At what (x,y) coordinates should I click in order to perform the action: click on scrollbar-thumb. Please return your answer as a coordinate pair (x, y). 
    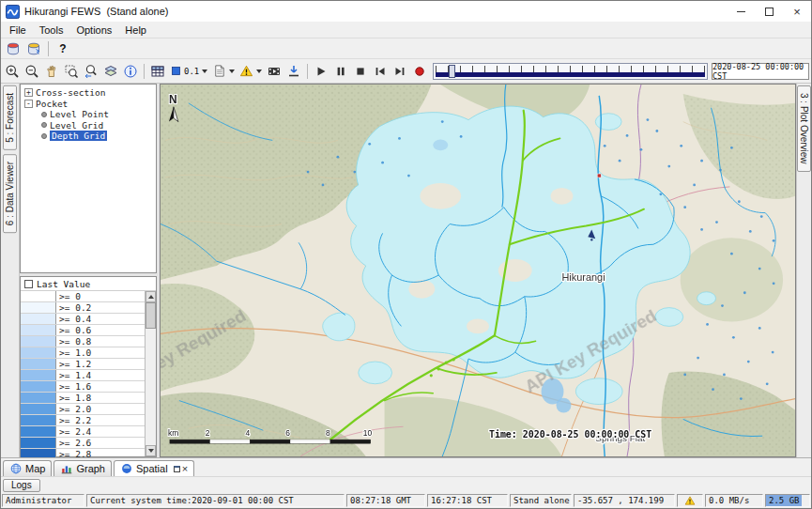
    Looking at the image, I should click on (150, 316).